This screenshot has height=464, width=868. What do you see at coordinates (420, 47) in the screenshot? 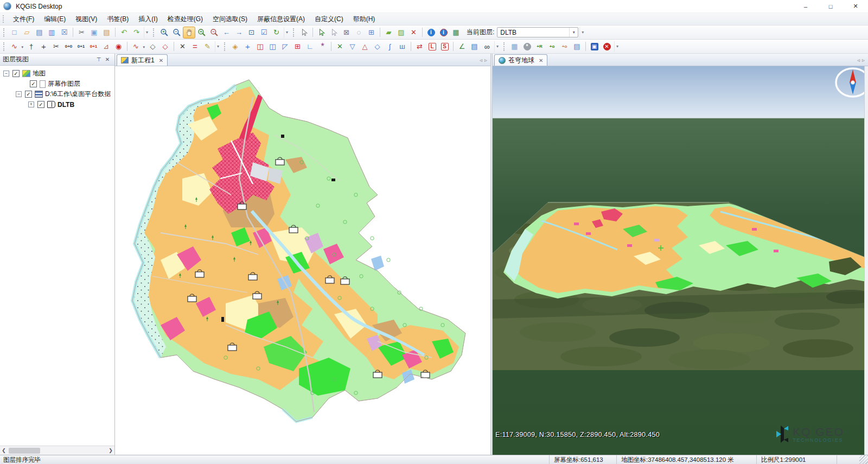
I see `measure-segment-icon: ⇄` at bounding box center [420, 47].